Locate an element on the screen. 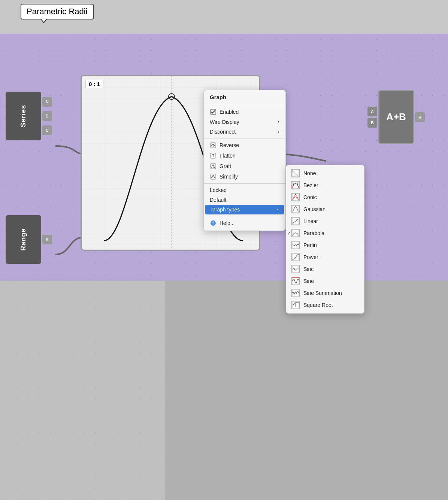 Image resolution: width=448 pixels, height=500 pixels. menu-item-enabled: Enabled is located at coordinates (245, 112).